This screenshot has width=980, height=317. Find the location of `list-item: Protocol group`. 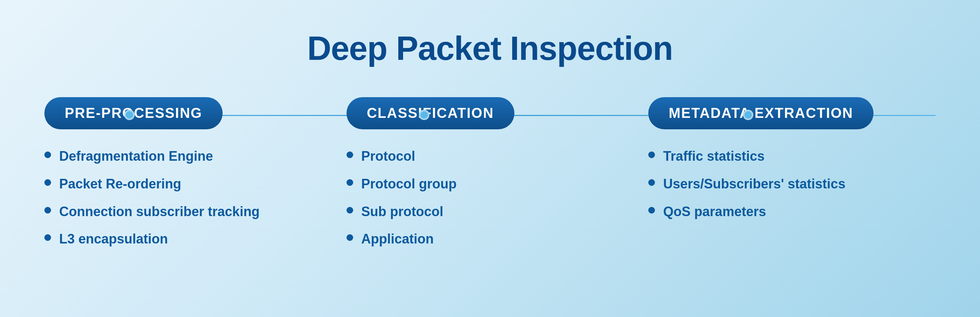

list-item: Protocol group is located at coordinates (402, 184).